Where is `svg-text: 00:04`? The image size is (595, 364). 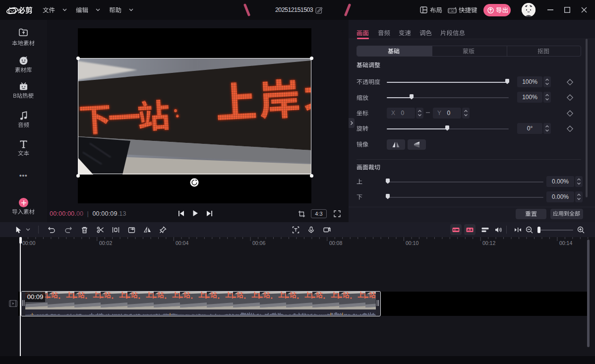 svg-text: 00:04 is located at coordinates (182, 243).